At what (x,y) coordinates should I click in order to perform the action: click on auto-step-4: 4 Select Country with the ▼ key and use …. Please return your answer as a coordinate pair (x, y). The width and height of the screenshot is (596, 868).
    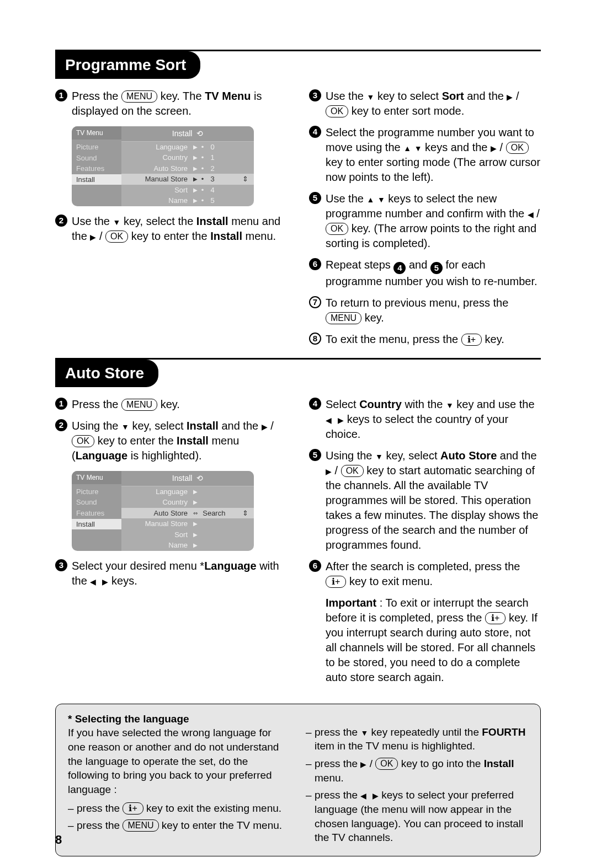
    Looking at the image, I should click on (425, 419).